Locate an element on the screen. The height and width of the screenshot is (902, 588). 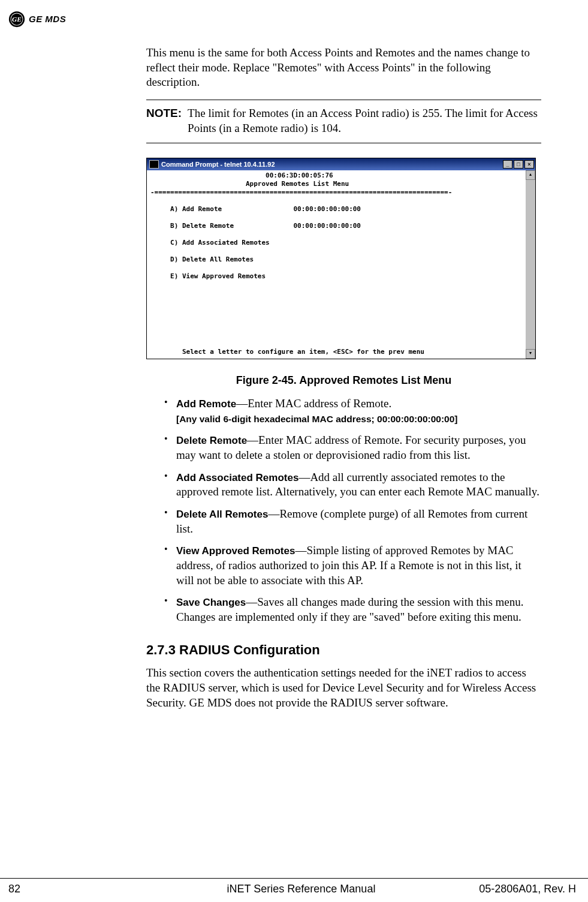
terminal-scrollbar: ▴ ▾ is located at coordinates (530, 264).